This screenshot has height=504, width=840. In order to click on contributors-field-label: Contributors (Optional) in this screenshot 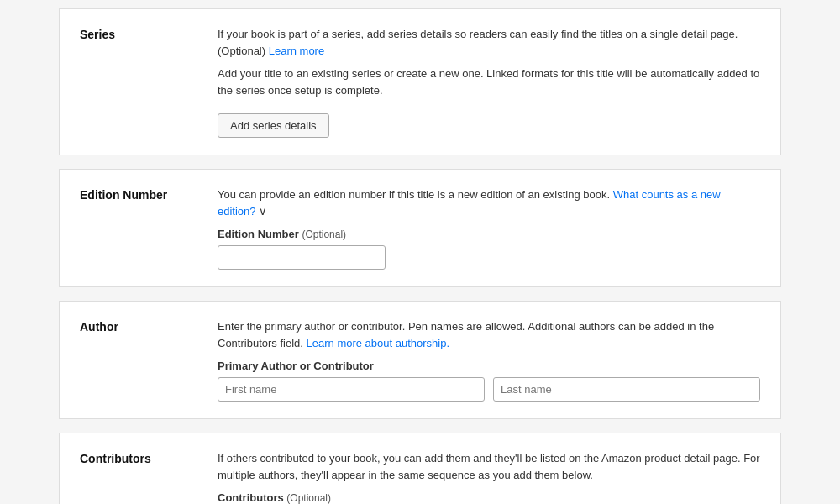, I will do `click(489, 497)`.